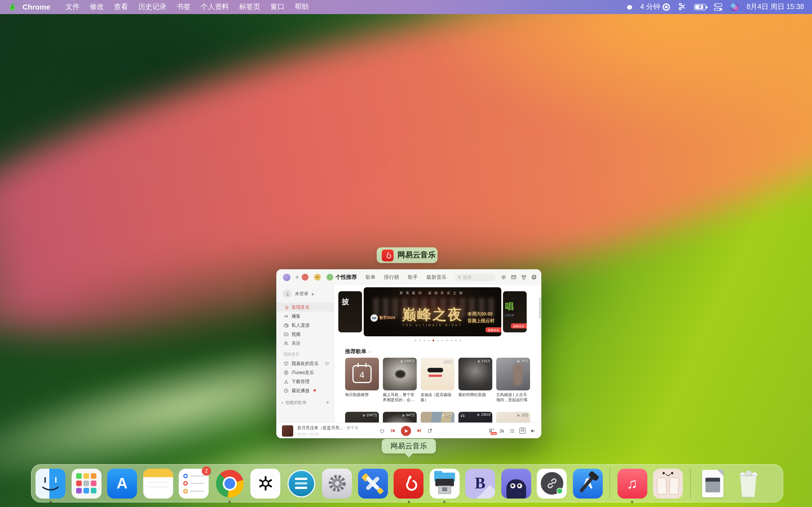 The width and height of the screenshot is (812, 507). I want to click on carousel-dots, so click(438, 341).